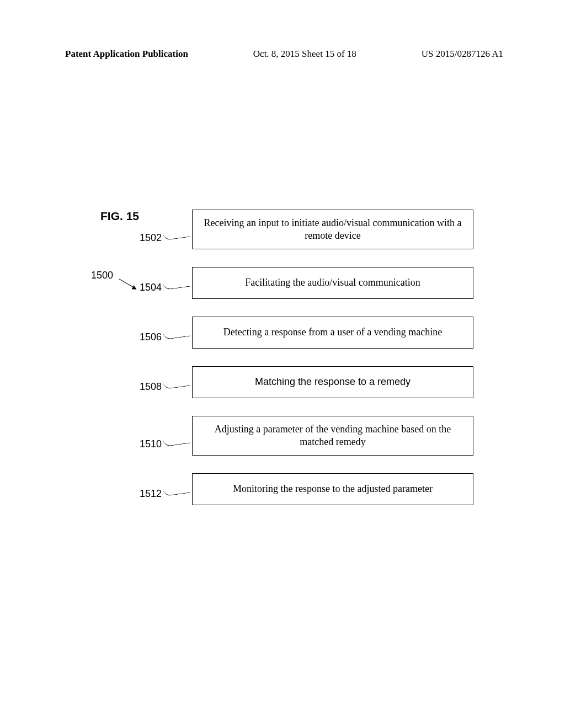  What do you see at coordinates (462, 54) in the screenshot?
I see `header-patent-number: US 2015/0287126 A1` at bounding box center [462, 54].